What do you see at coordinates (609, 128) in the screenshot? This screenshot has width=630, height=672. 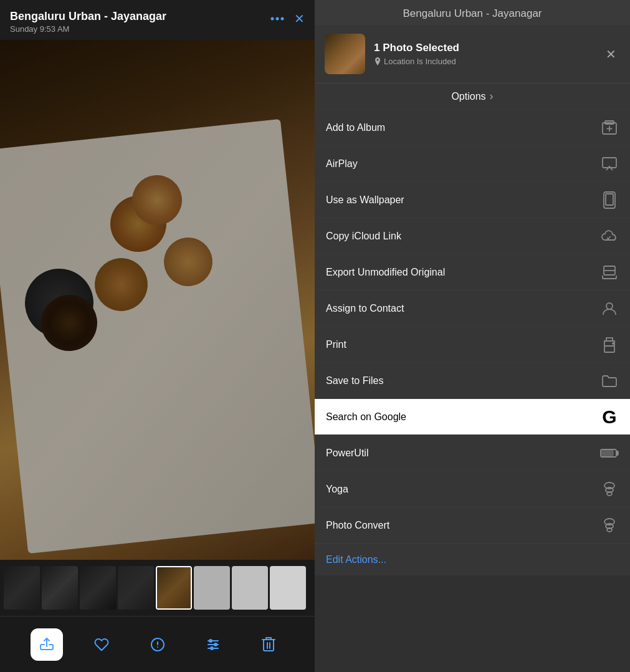 I see `add-to-album-icon` at bounding box center [609, 128].